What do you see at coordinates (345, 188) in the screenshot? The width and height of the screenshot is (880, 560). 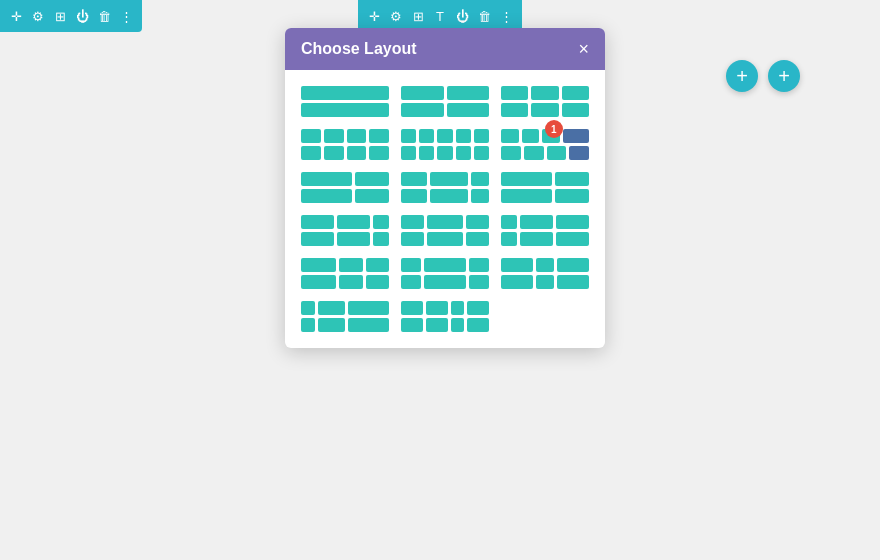 I see `layout-option-unequal-2col` at bounding box center [345, 188].